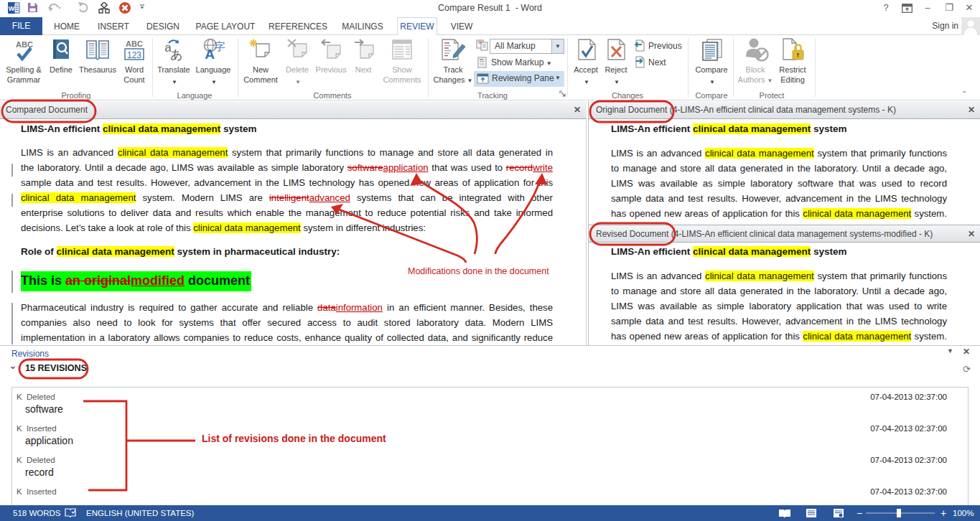 The height and width of the screenshot is (521, 980). Describe the element at coordinates (134, 55) in the screenshot. I see `svg-text: 123` at that location.